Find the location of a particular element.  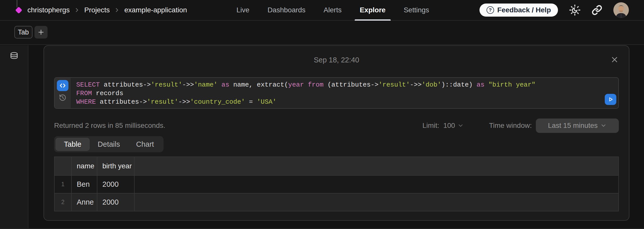

left-sidebar is located at coordinates (14, 137).